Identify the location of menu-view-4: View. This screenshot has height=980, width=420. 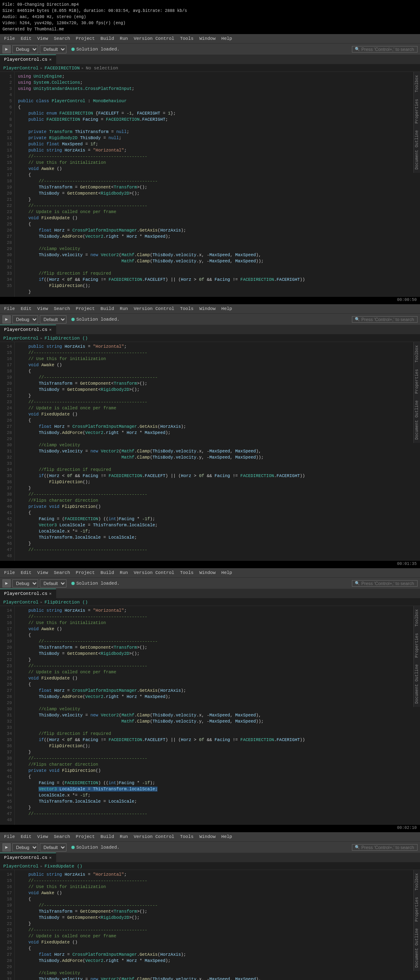
(43, 837).